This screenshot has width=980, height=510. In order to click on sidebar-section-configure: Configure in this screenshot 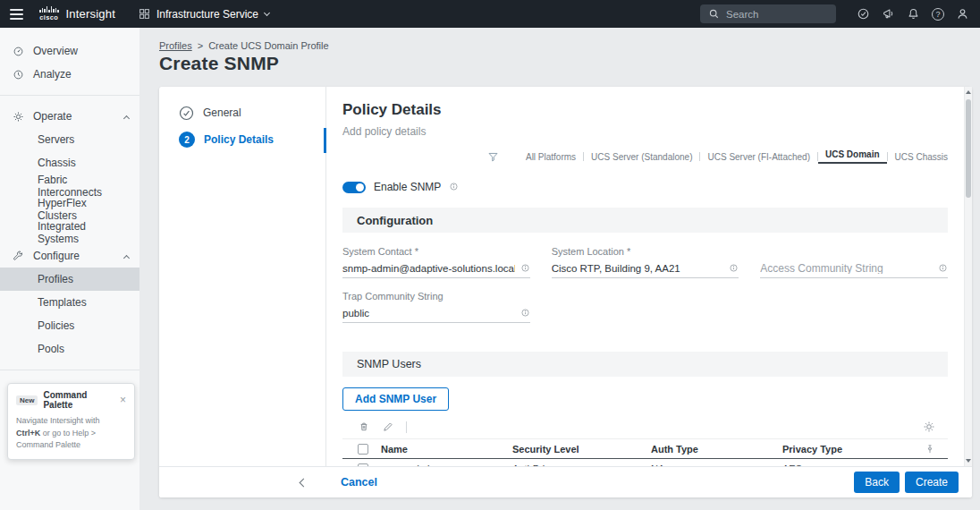, I will do `click(70, 256)`.